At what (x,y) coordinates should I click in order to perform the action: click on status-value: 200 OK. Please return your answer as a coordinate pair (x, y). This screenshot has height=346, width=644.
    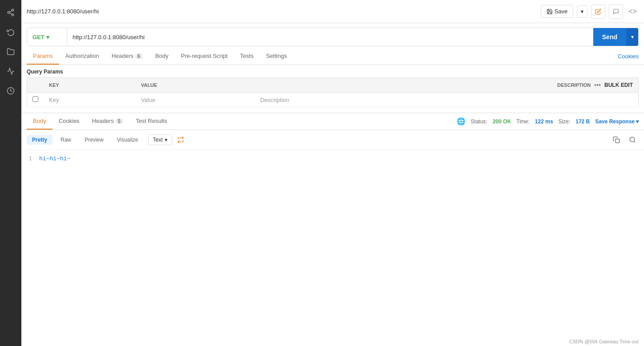
    Looking at the image, I should click on (502, 122).